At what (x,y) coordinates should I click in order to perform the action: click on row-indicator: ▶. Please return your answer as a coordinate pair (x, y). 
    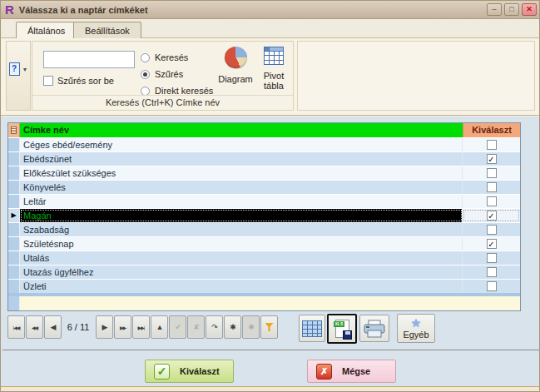
    Looking at the image, I should click on (14, 216).